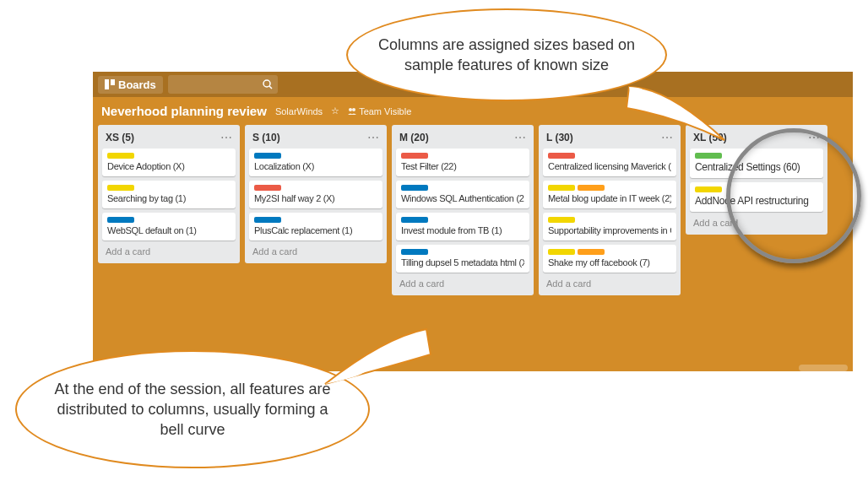 This screenshot has height=481, width=868. I want to click on list-title: S (10), so click(267, 138).